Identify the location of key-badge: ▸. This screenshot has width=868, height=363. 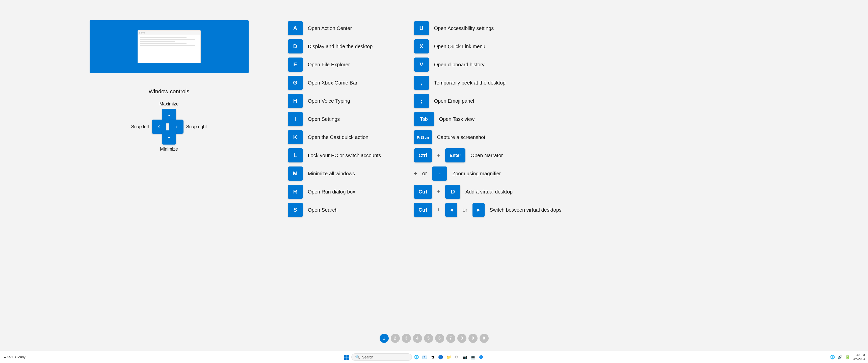
(478, 210).